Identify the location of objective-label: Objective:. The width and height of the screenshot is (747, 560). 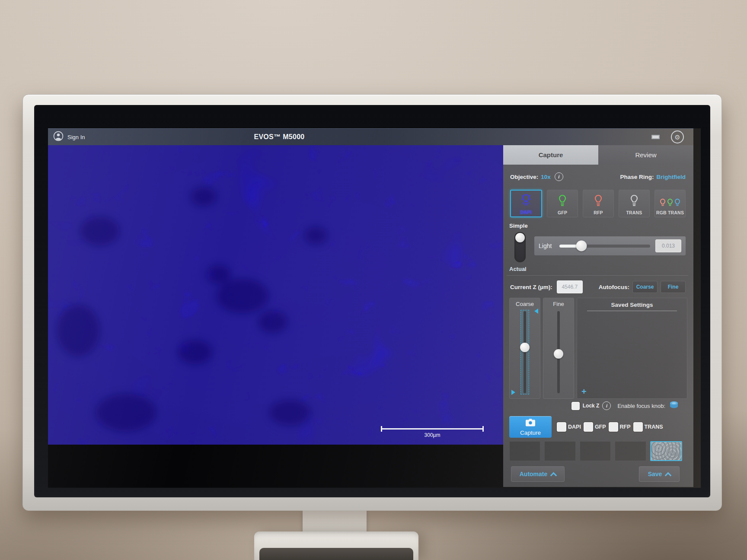
(524, 177).